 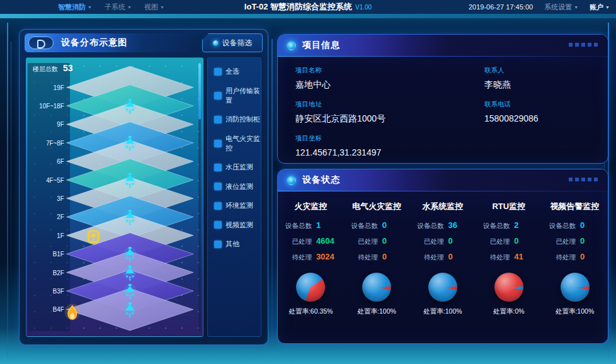 I want to click on floor-label: 6F, so click(x=60, y=161).